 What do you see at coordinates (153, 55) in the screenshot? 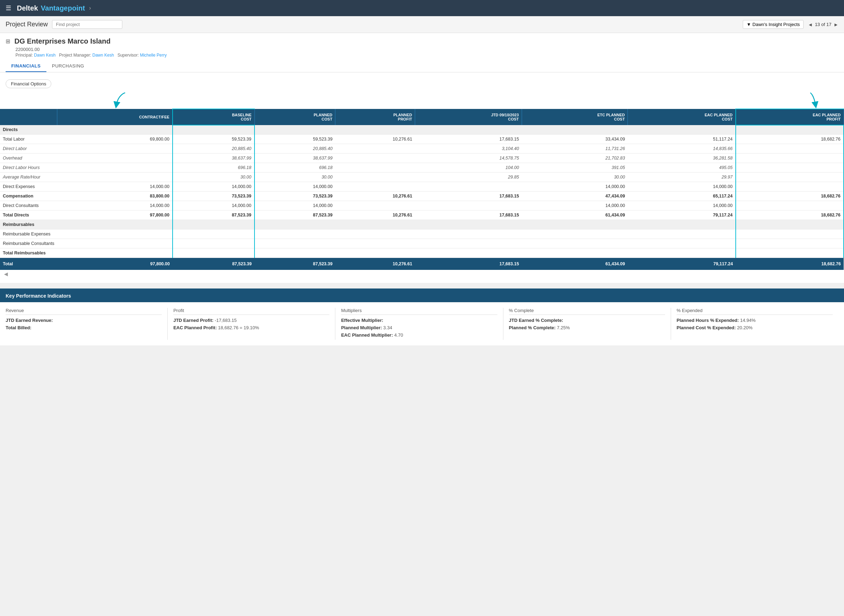
I see `supervisor-link: Michelle Perry` at bounding box center [153, 55].